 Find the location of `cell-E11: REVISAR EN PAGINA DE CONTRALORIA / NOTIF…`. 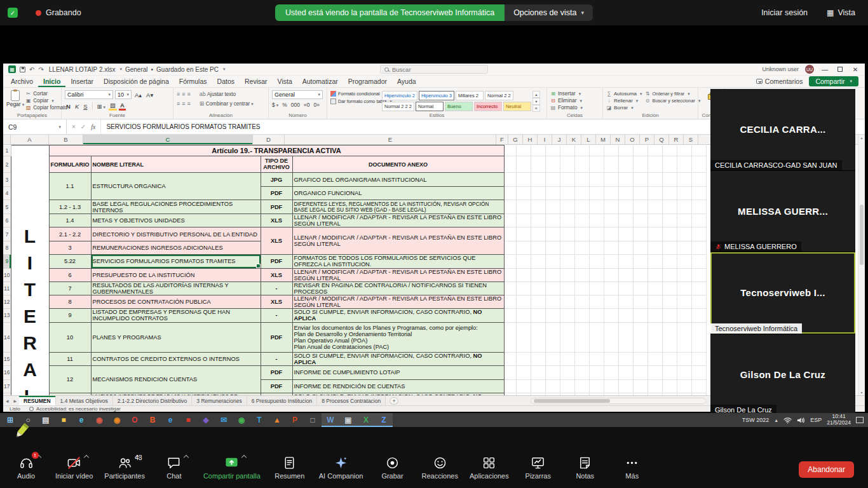

cell-E11: REVISAR EN PAGINA DE CONTRALORIA / NOTIF… is located at coordinates (398, 288).